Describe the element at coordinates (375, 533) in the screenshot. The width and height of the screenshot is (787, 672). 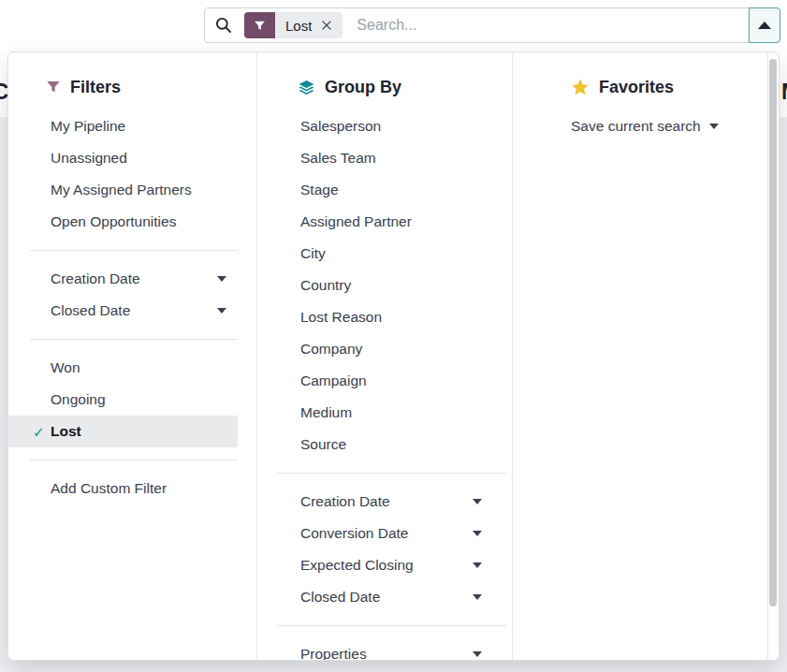
I see `groupby-item-conversion-date: Conversion Date` at that location.